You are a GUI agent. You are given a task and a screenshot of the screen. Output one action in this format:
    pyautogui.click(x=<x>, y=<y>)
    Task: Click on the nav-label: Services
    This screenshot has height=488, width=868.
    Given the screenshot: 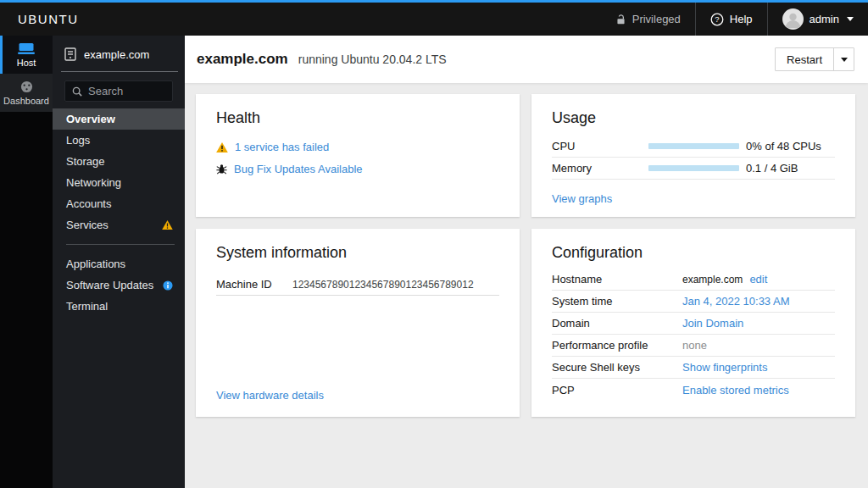 What is the action you would take?
    pyautogui.click(x=87, y=225)
    